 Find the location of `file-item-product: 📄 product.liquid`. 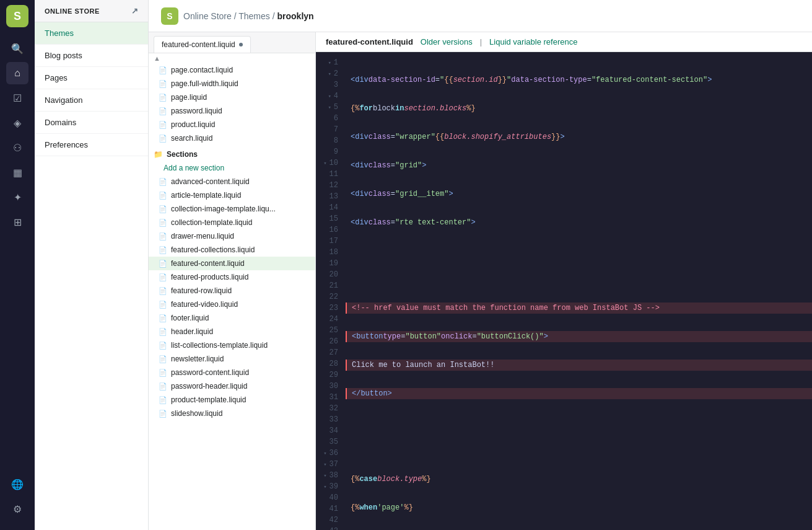

file-item-product: 📄 product.liquid is located at coordinates (232, 125).